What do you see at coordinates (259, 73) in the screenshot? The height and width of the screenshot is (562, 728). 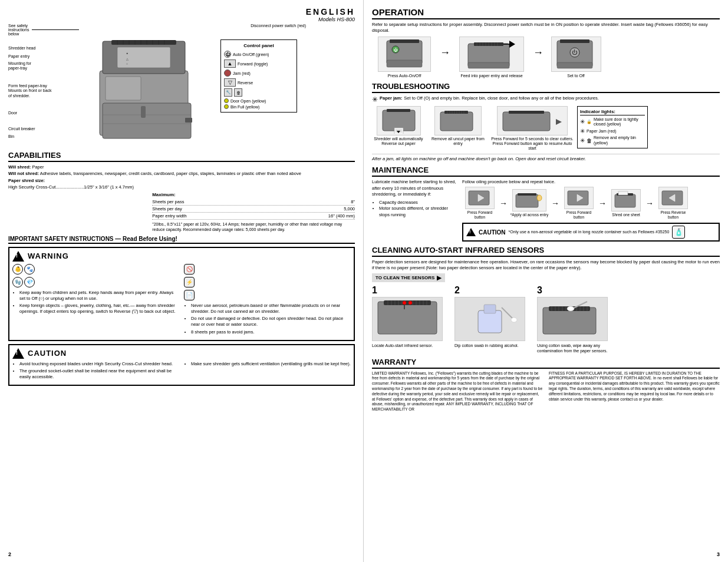 I see `ctrl-jam: Jam (red)` at bounding box center [259, 73].